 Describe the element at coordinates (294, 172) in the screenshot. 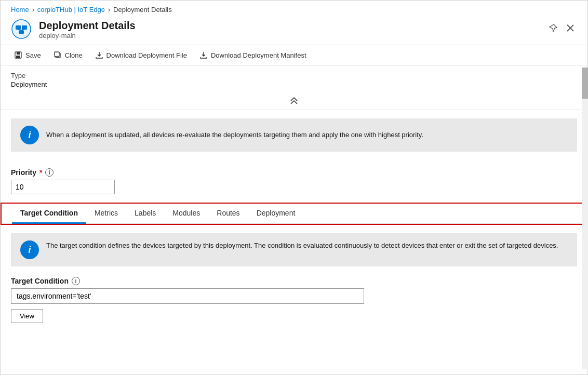

I see `priority-label-row: Priority * i` at that location.